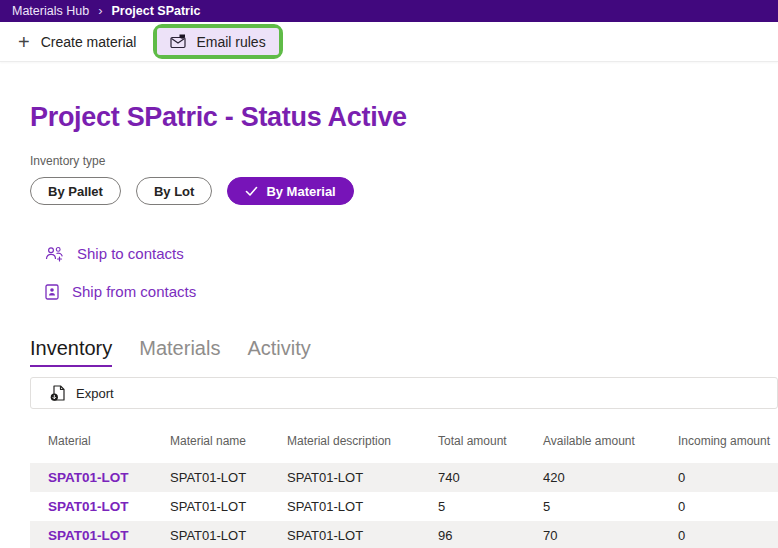 Image resolution: width=778 pixels, height=548 pixels. I want to click on checkmark-icon, so click(252, 192).